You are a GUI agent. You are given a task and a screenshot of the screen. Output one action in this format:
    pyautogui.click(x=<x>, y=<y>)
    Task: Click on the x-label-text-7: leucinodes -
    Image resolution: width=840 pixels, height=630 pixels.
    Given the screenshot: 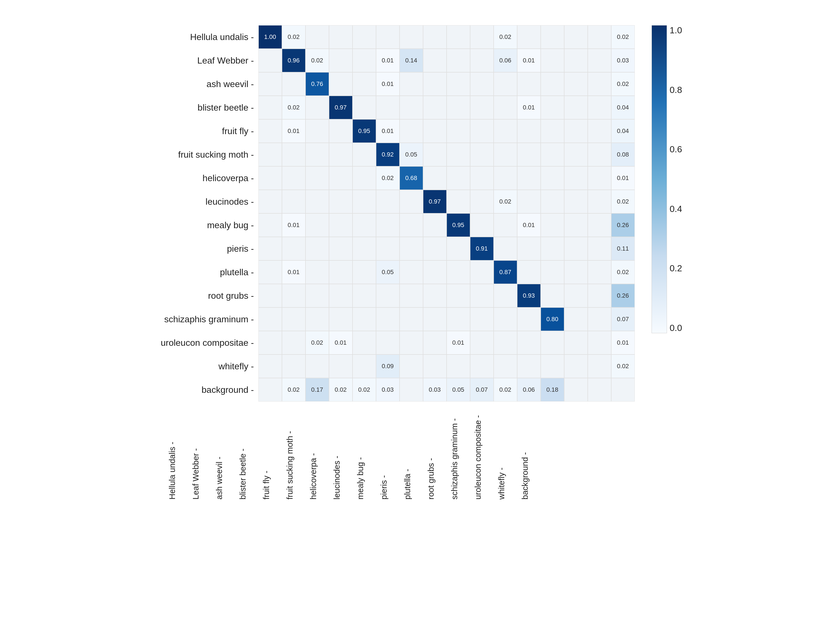 What is the action you would take?
    pyautogui.click(x=337, y=452)
    